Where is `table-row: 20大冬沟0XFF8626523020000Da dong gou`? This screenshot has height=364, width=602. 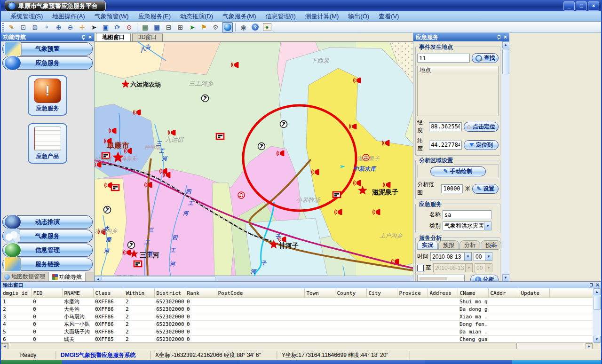
table-row: 20大冬沟0XFF8626523020000Da dong gou is located at coordinates (297, 309).